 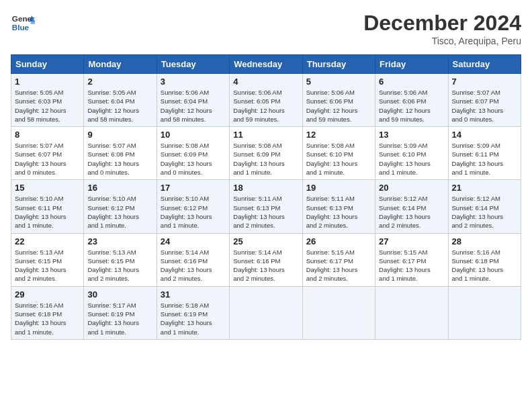 What do you see at coordinates (193, 294) in the screenshot?
I see `day-number: 31` at bounding box center [193, 294].